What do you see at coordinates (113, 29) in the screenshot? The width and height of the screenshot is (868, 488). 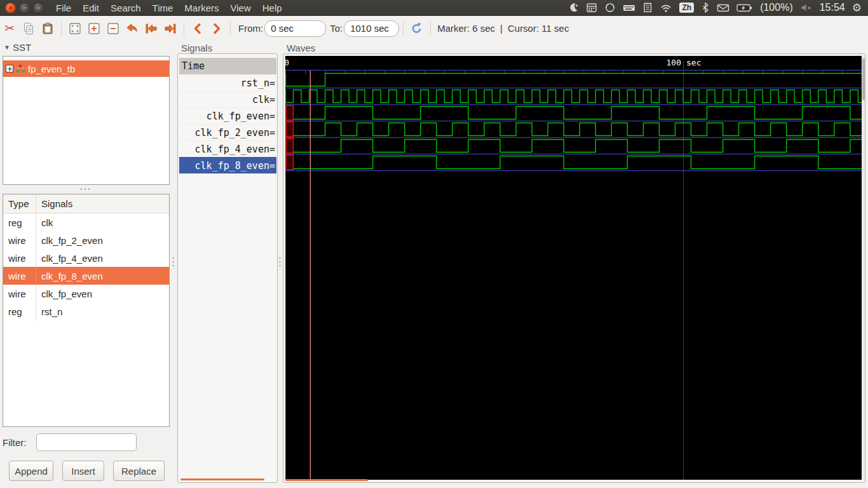 I see `zoom-out-button` at bounding box center [113, 29].